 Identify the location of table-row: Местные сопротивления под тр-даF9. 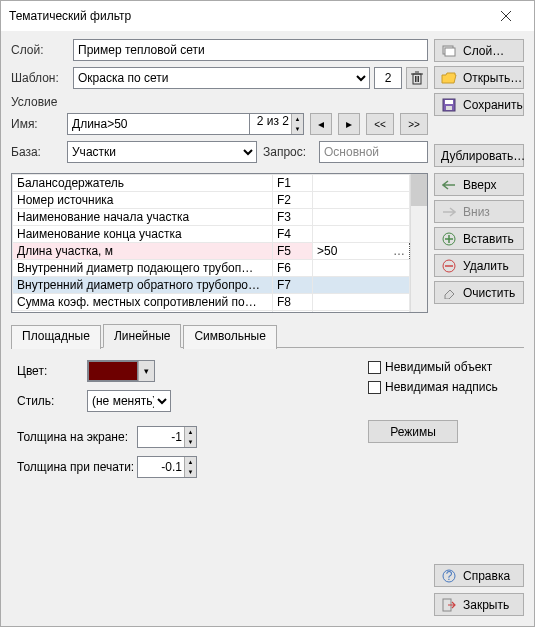
(212, 312).